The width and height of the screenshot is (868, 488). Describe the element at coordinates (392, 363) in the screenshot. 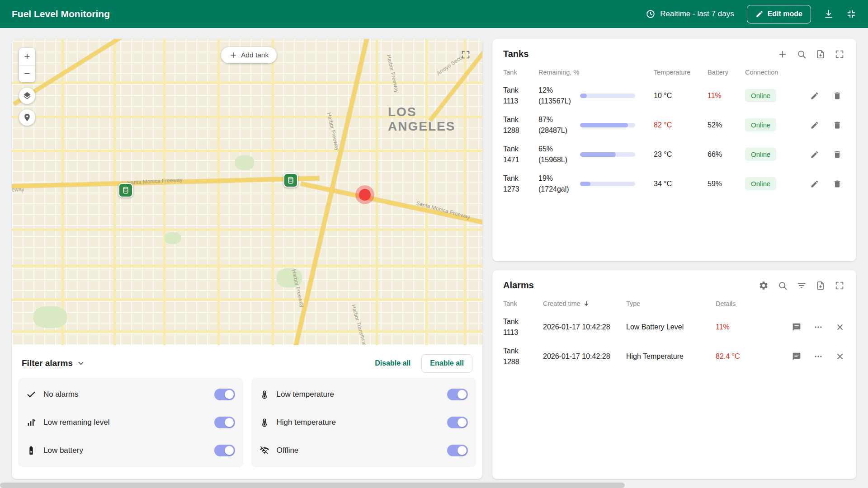

I see `disable-all-button: Disable all` at that location.